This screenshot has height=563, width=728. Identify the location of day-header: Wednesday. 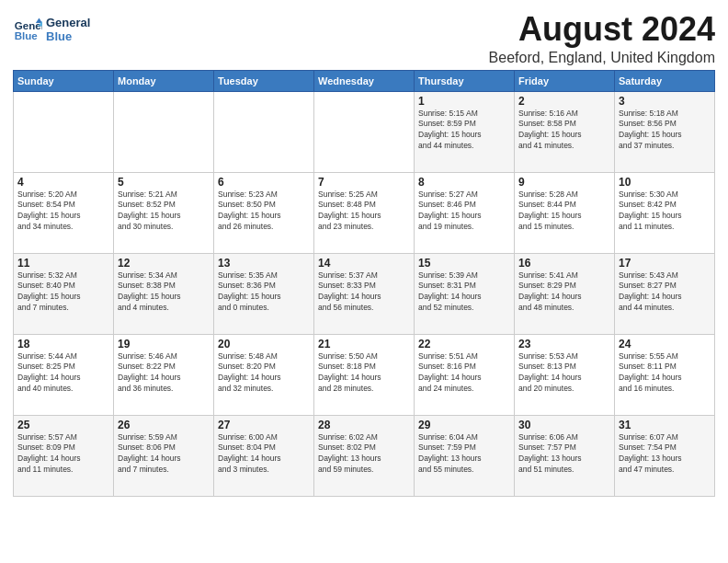
(364, 81).